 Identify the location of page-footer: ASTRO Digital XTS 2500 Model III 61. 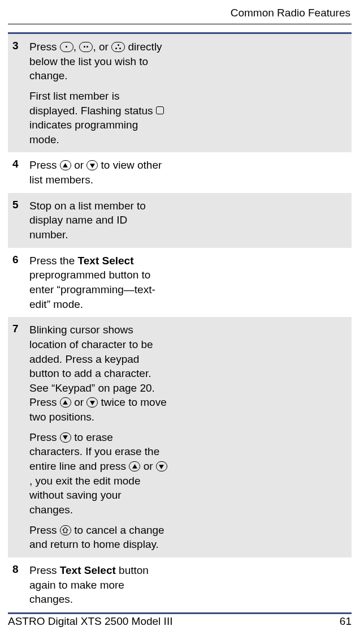
(180, 621).